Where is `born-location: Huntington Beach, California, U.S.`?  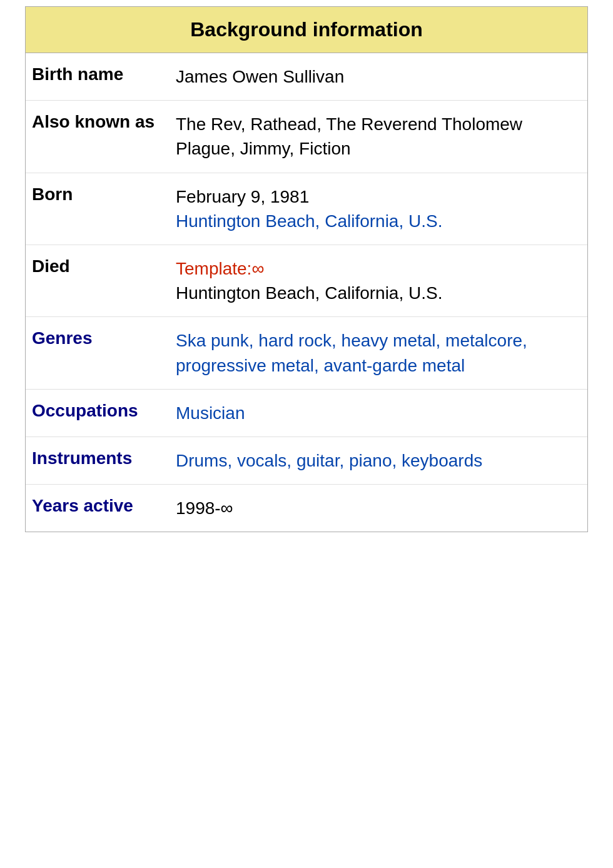 born-location: Huntington Beach, California, U.S. is located at coordinates (309, 221).